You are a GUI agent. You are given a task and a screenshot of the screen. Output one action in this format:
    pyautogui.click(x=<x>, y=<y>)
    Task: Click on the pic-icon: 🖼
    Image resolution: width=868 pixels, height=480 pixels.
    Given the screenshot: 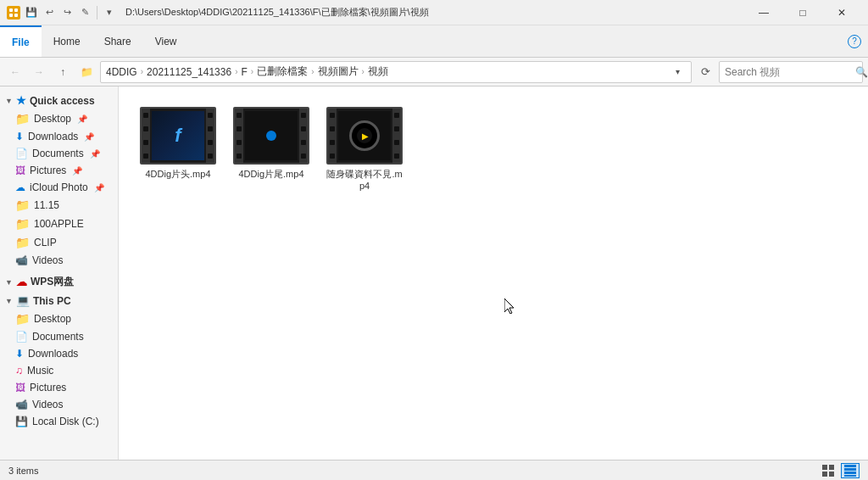 What is the action you would take?
    pyautogui.click(x=20, y=170)
    